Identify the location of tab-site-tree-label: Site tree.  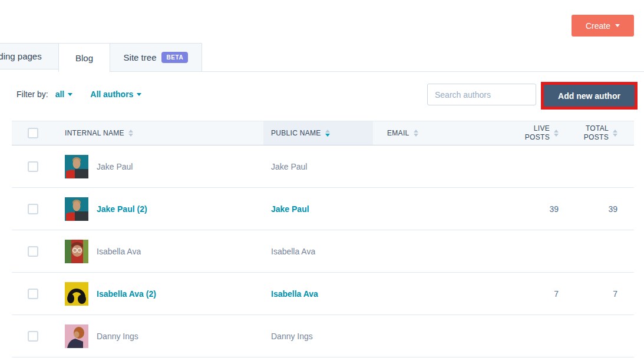
(140, 58).